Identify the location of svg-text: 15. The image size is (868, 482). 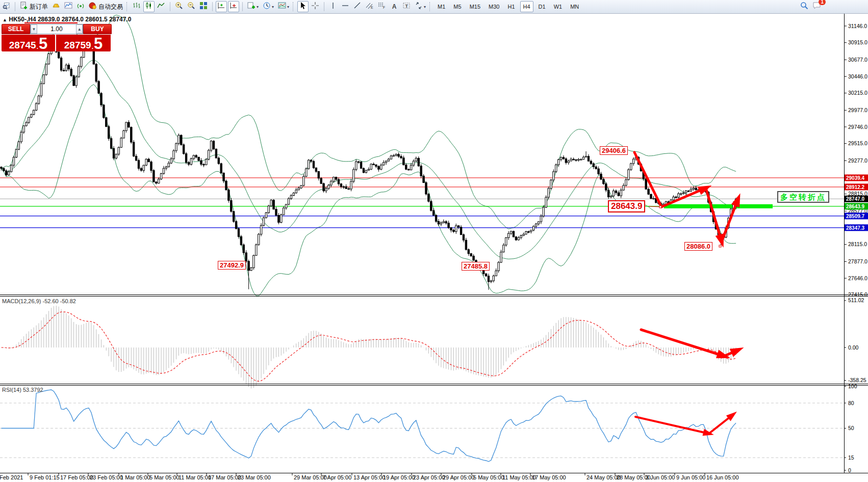
(851, 458).